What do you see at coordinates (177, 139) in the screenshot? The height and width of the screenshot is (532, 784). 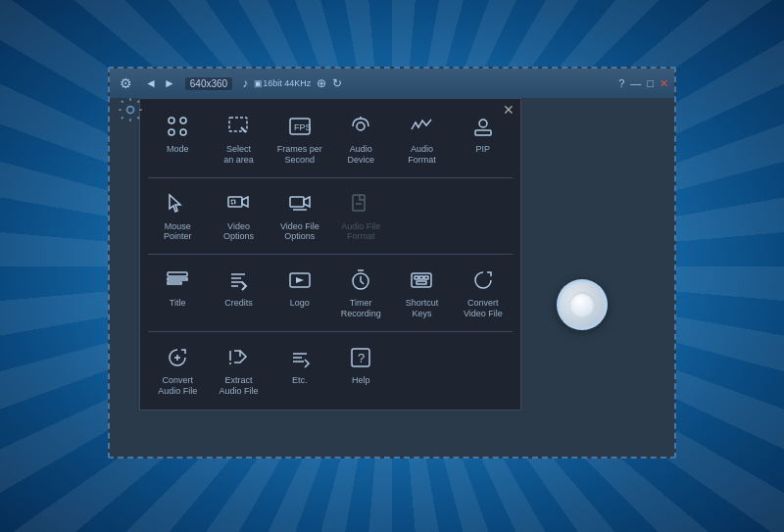 I see `menu-item-mode: Mode` at bounding box center [177, 139].